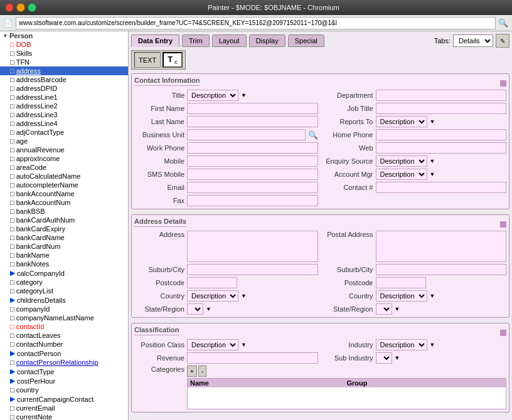 This screenshot has width=512, height=420. What do you see at coordinates (64, 71) in the screenshot?
I see `sidebar-item-address: □ address` at bounding box center [64, 71].